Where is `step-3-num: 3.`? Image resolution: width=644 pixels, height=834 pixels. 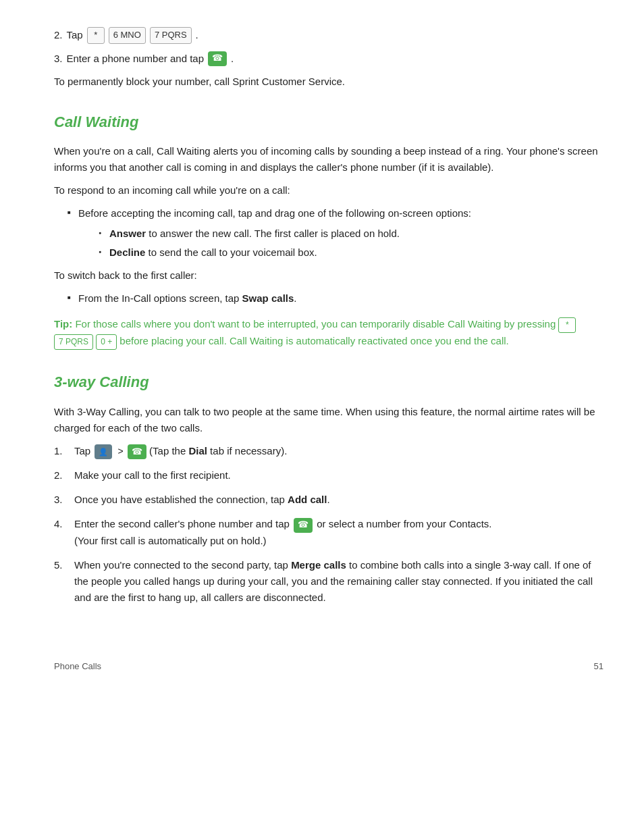 step-3-num: 3. is located at coordinates (58, 59).